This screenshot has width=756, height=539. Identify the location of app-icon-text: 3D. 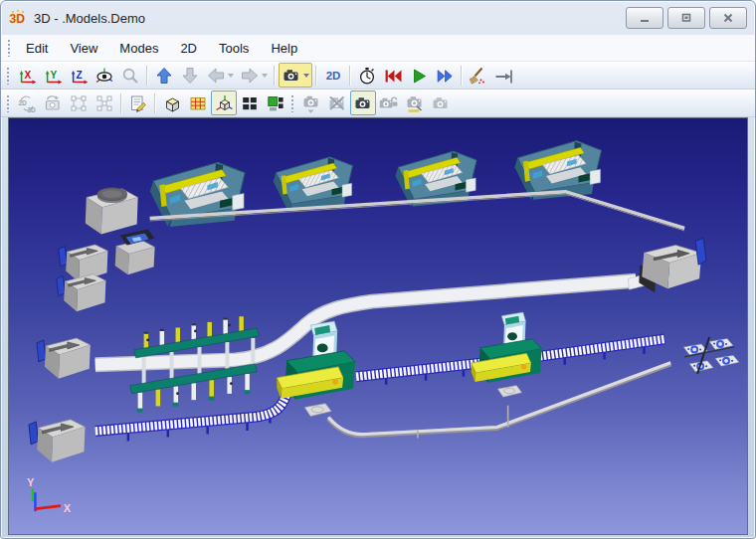
(18, 19).